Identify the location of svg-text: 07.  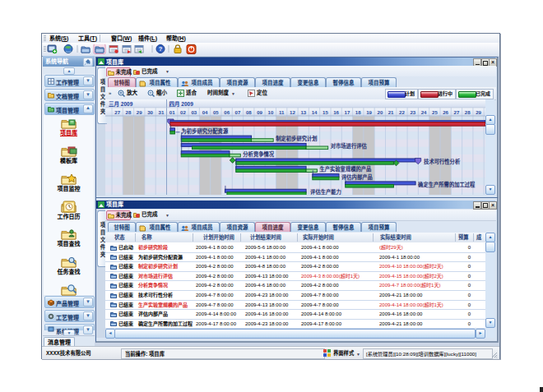
(239, 112).